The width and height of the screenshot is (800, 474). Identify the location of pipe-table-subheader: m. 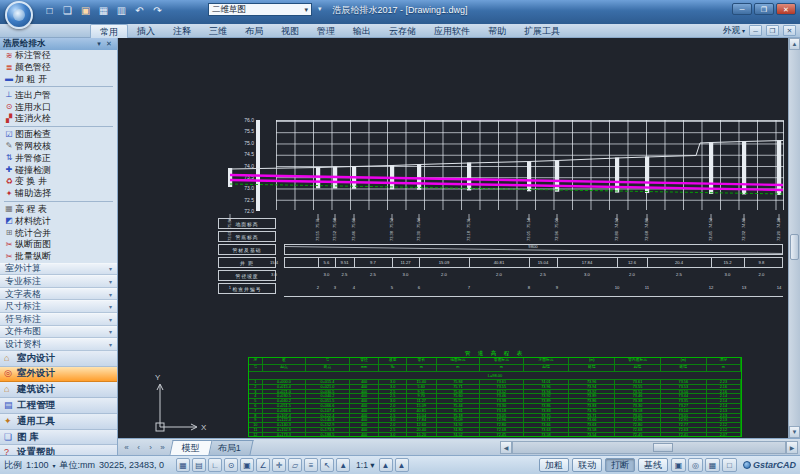
(458, 368).